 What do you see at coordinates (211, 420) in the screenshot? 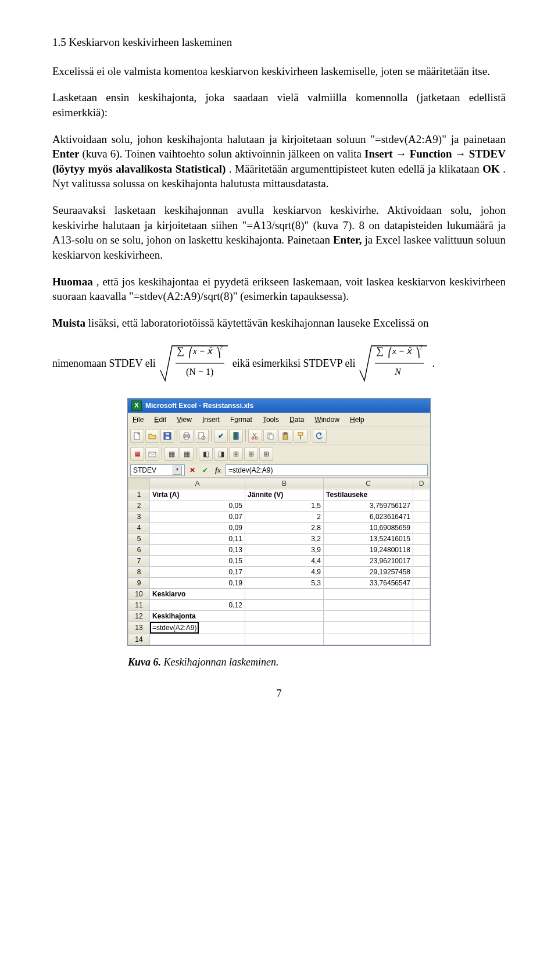
I see `menu-insert: Insert` at bounding box center [211, 420].